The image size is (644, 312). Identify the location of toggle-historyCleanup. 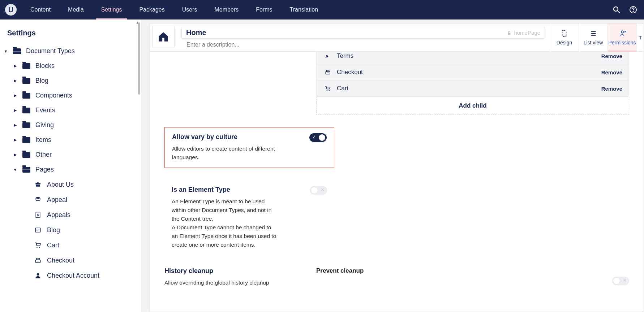
(621, 281).